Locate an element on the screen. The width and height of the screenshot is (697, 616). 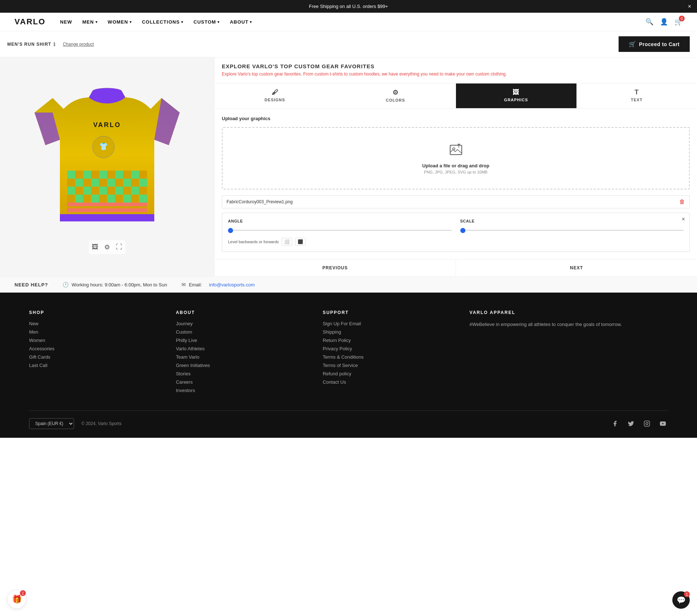
cart-icon: 🛒 0 is located at coordinates (678, 22).